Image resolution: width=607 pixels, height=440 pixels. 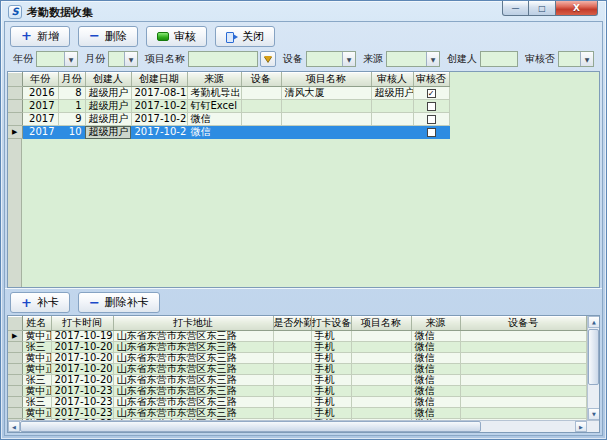 I want to click on vertical-scrollbar-thumb, so click(x=594, y=357).